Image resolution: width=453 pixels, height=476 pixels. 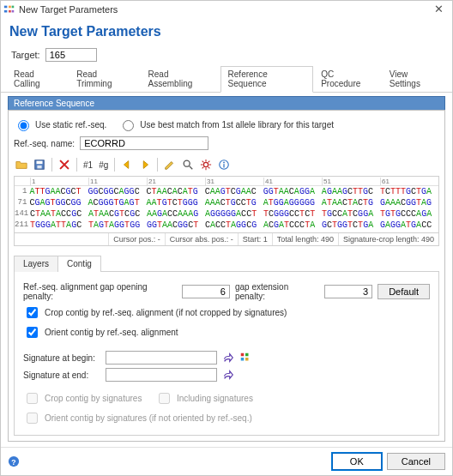 What do you see at coordinates (226, 192) in the screenshot?
I see `seq-row: 1ATTGAACGCTGGCGGCAGGCCTAACACATGCAAGTCGAA…` at bounding box center [226, 192].